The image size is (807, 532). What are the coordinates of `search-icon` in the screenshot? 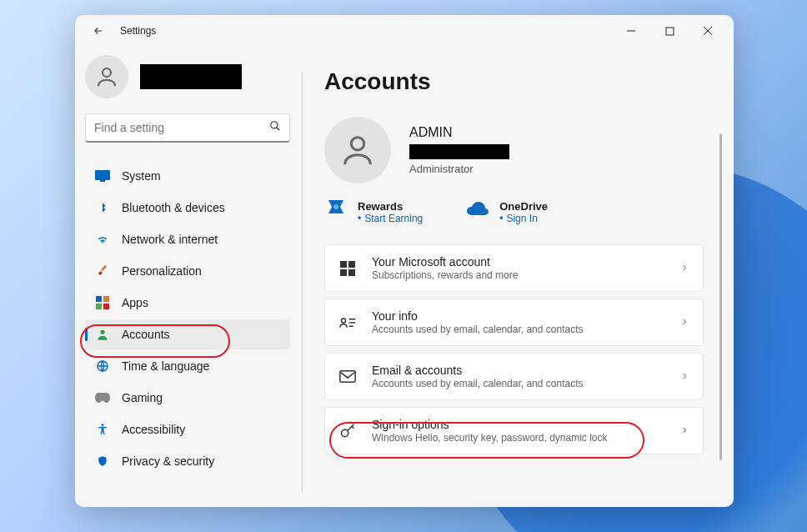 It's located at (275, 128).